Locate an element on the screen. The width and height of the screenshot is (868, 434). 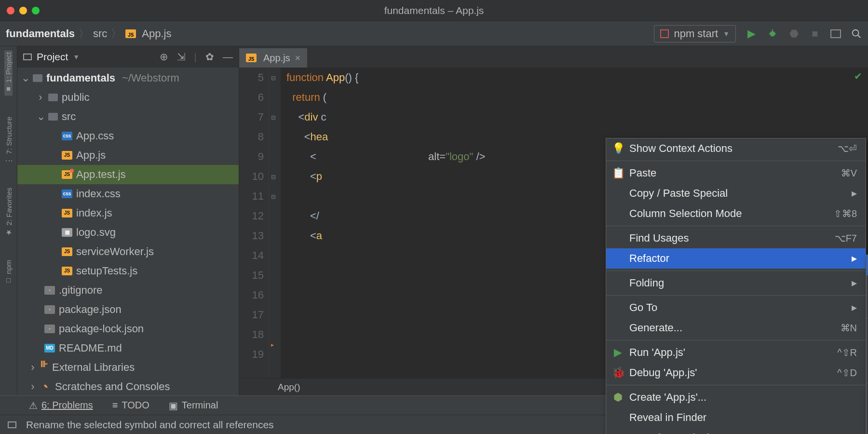
npm-icon is located at coordinates (665, 34).